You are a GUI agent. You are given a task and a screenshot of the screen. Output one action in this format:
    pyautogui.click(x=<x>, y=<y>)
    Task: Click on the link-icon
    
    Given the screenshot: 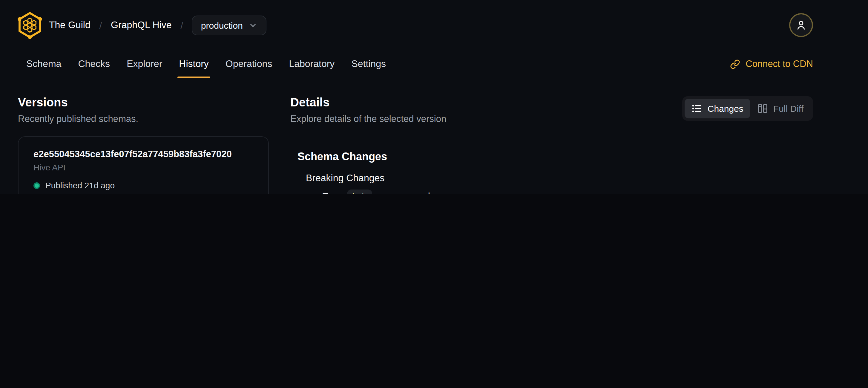 What is the action you would take?
    pyautogui.click(x=735, y=64)
    